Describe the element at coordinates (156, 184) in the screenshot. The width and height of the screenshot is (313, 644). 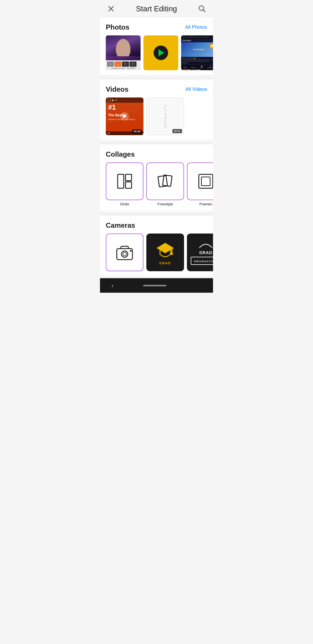
I see `collages-scroll: Grids Freestyle Frames` at that location.